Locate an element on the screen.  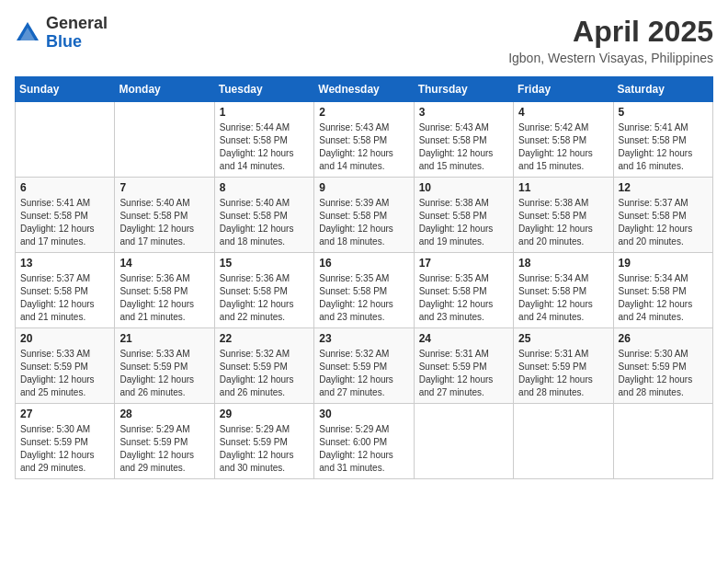
calendar-week-row: 13Sunrise: 5:37 AMSunset: 5:58 PMDayligh… is located at coordinates (364, 291).